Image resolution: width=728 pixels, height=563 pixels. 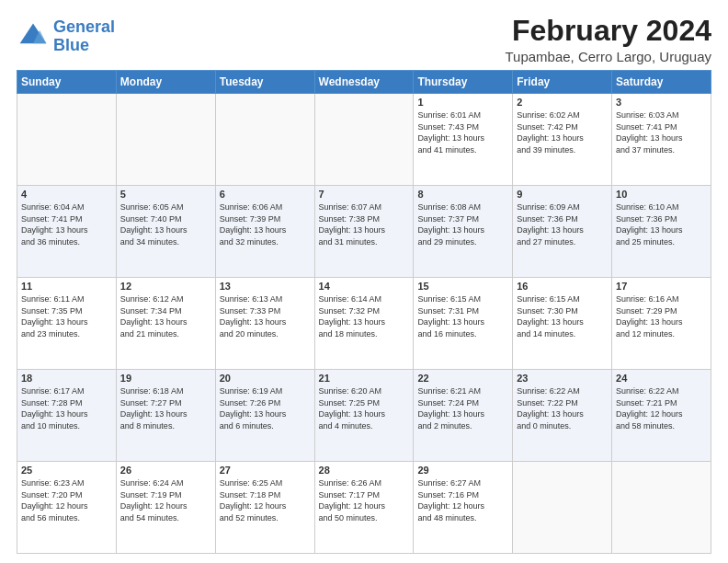 What do you see at coordinates (265, 194) in the screenshot?
I see `day-number: 6` at bounding box center [265, 194].